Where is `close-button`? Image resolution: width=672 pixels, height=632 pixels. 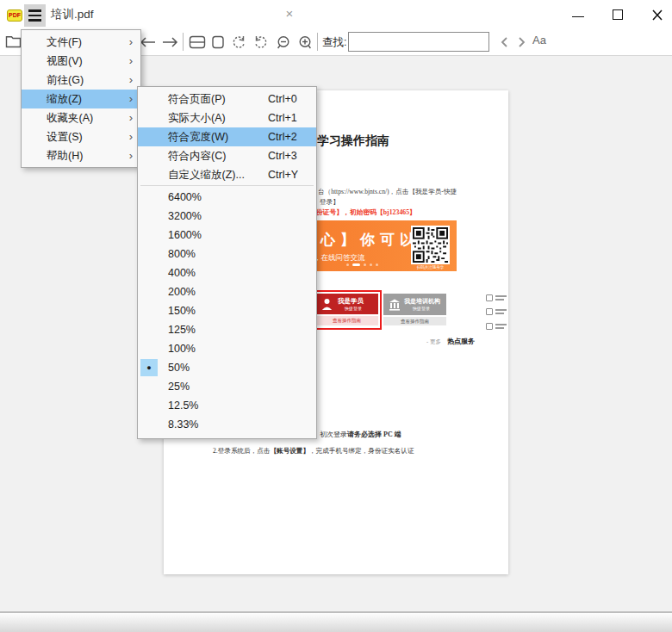
close-button is located at coordinates (657, 15).